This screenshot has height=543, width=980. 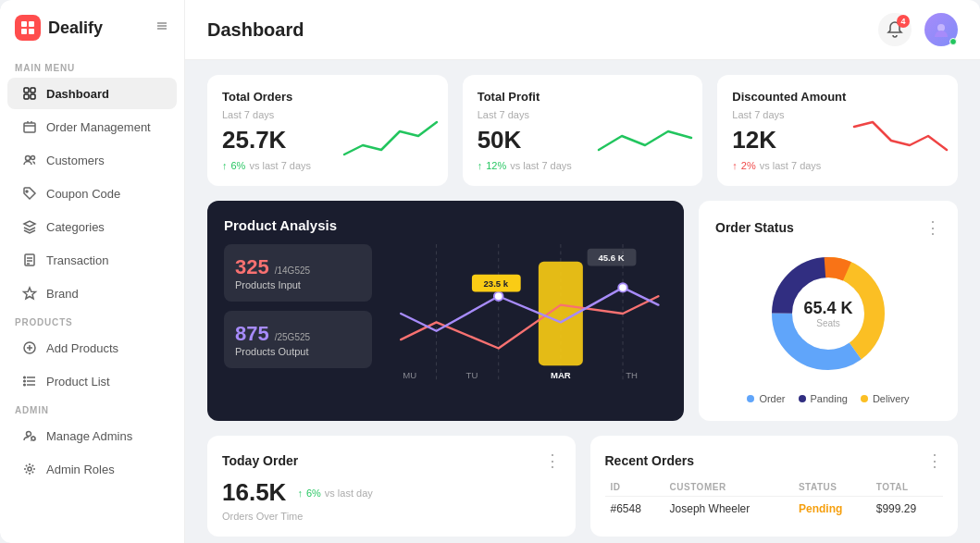 I want to click on sidebar-item-manage-admins: Manage Admins, so click(x=93, y=436).